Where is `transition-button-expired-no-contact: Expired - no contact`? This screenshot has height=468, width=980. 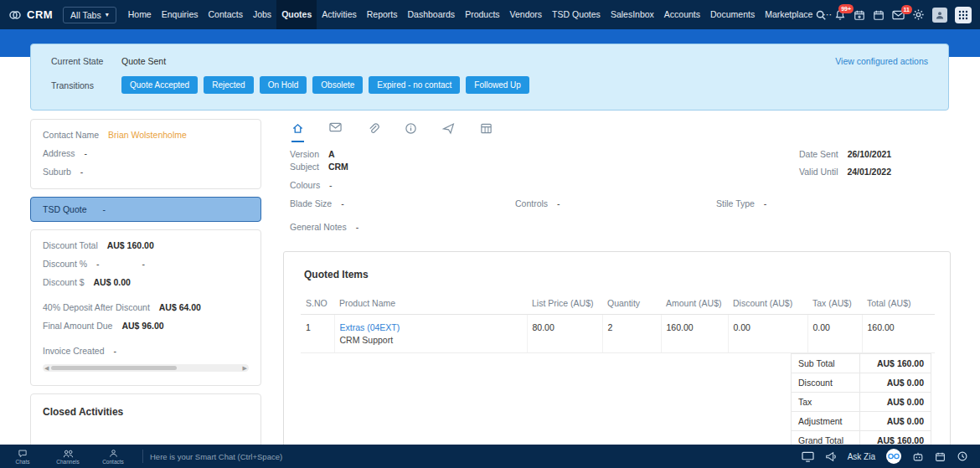
transition-button-expired-no-contact: Expired - no contact is located at coordinates (414, 85).